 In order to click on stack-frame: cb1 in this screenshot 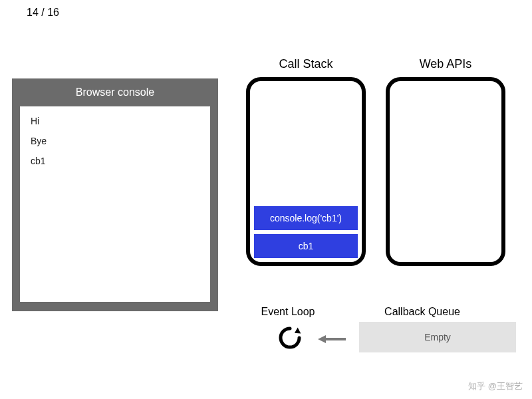, I will do `click(306, 246)`.